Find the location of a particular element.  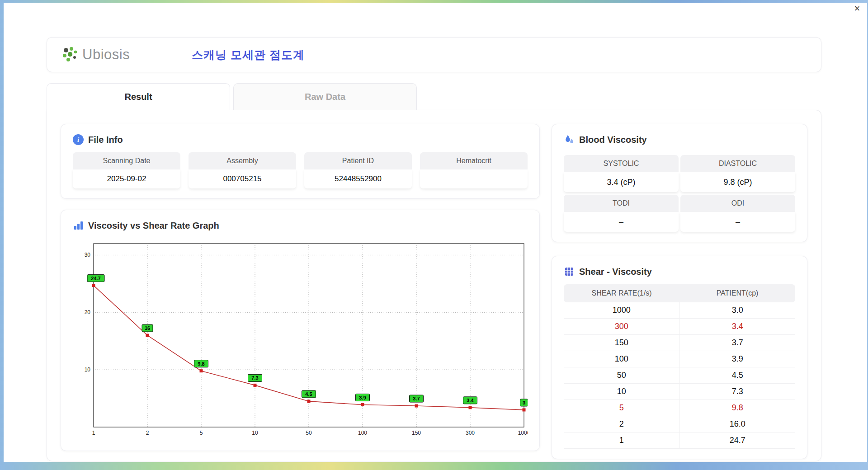

table-header-row: SHEAR RATE(1/s) PATIENT(cp) is located at coordinates (679, 293).